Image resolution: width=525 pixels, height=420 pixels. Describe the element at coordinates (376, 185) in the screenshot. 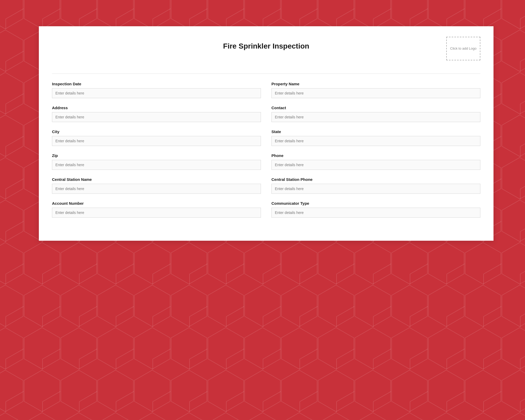

I see `form-field-central-station-phone: Central Station Phone` at that location.